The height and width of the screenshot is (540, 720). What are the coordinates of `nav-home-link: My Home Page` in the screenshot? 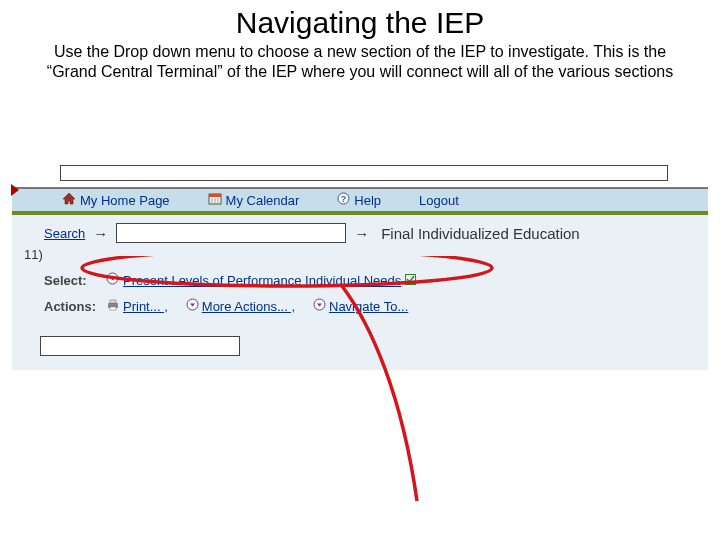 It's located at (116, 200).